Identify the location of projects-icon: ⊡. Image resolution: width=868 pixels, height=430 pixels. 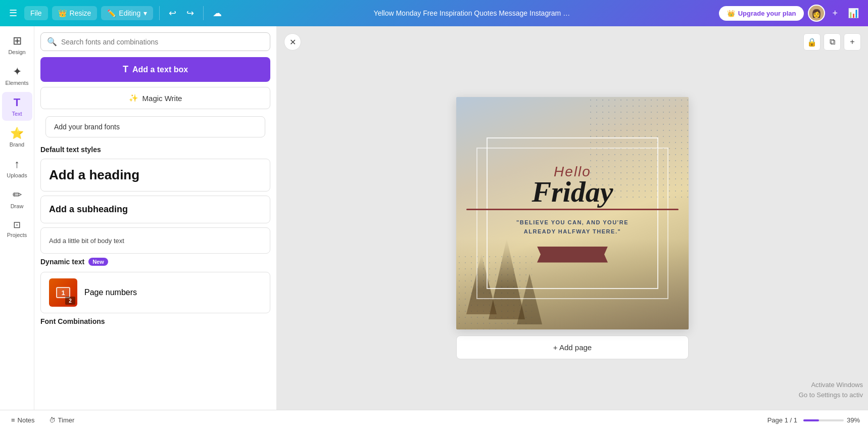
(17, 225).